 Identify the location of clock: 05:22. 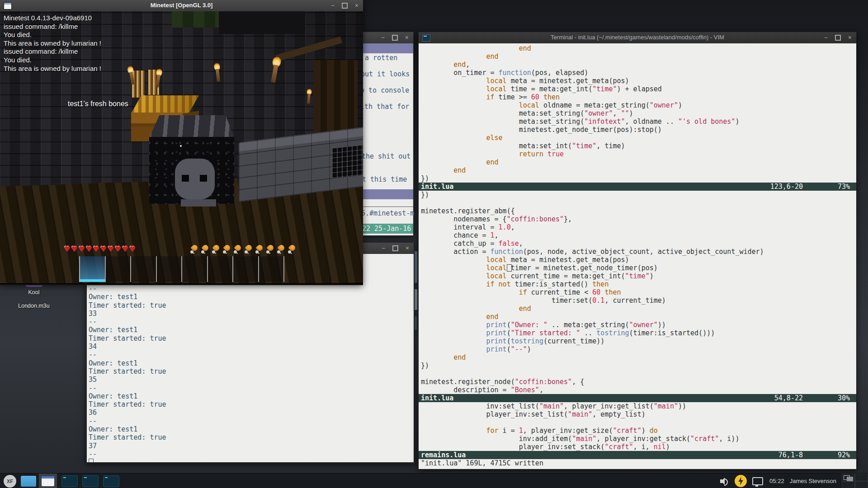
(777, 481).